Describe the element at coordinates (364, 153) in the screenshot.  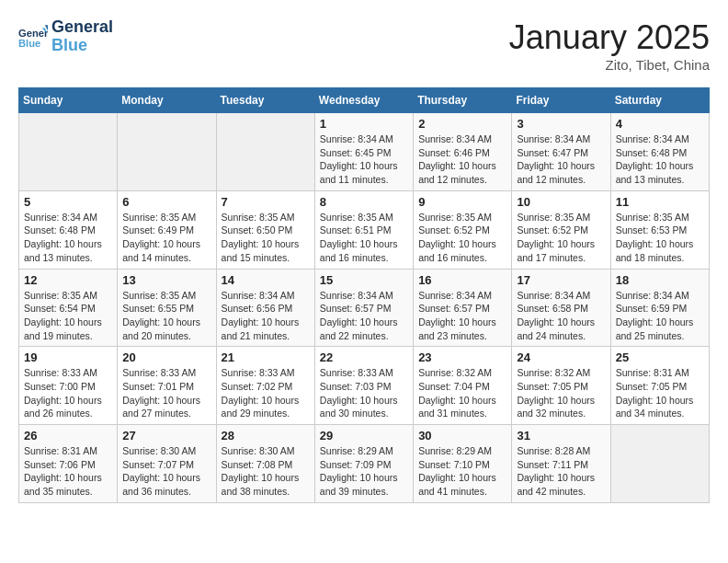
I see `calendar-week-row: 1Sunrise: 8:34 AM Sunset: 6:45 PM Daylig…` at that location.